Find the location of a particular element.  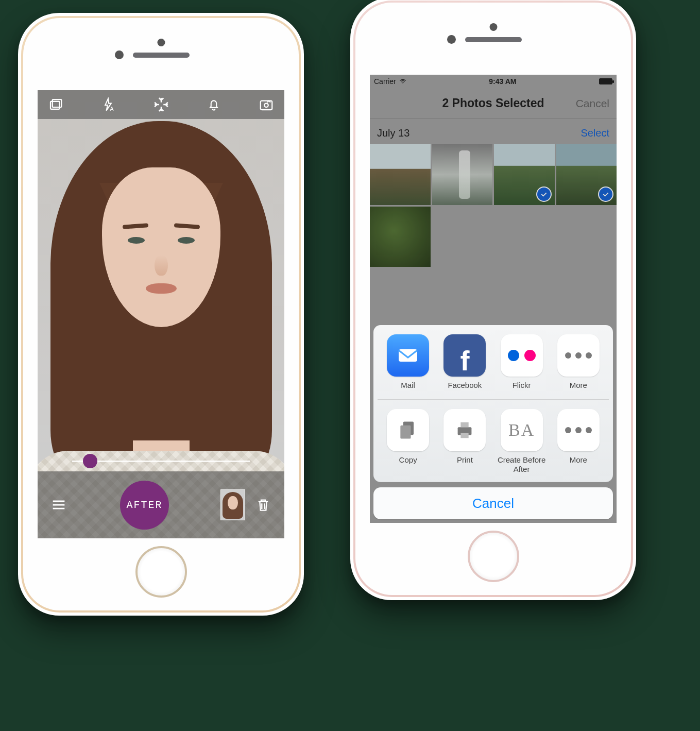

share-item-more: More is located at coordinates (578, 362).